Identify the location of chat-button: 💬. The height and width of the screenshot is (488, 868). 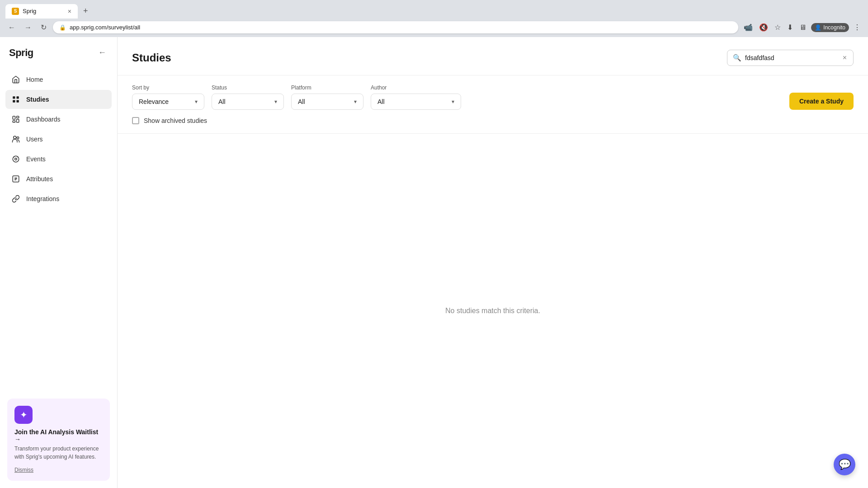
(844, 465).